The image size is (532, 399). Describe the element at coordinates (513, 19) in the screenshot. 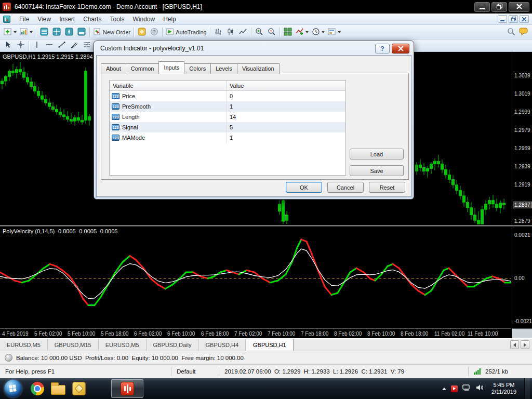

I see `mdi-restore-button` at that location.